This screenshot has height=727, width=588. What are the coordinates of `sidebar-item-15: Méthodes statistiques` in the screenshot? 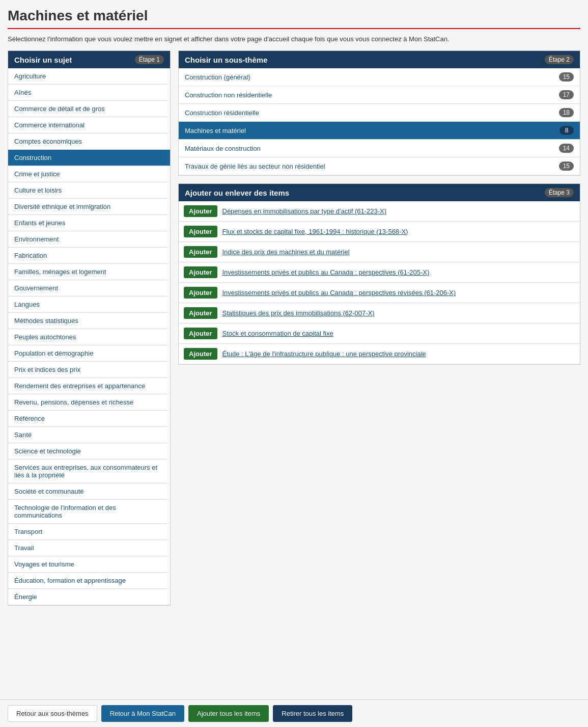 It's located at (89, 321).